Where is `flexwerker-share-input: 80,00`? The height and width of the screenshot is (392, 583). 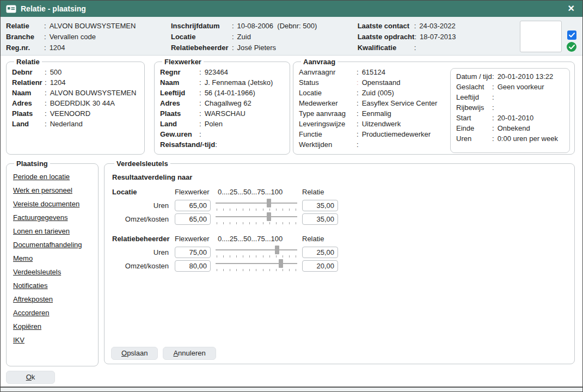
flexwerker-share-input: 80,00 is located at coordinates (193, 266).